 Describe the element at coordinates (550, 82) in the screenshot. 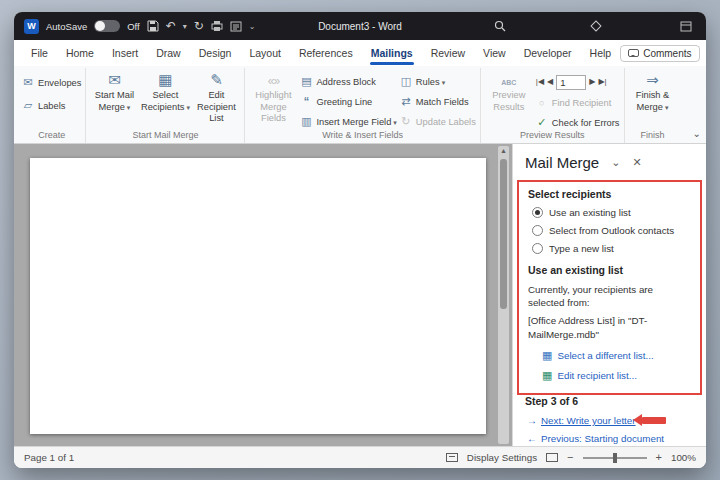

I see `previous-record-button: ◀` at that location.